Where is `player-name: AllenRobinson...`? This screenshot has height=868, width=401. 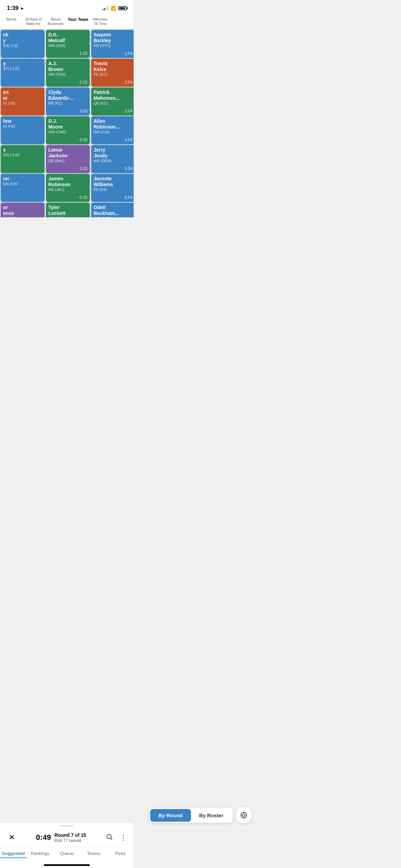 player-name: AllenRobinson... is located at coordinates (113, 124).